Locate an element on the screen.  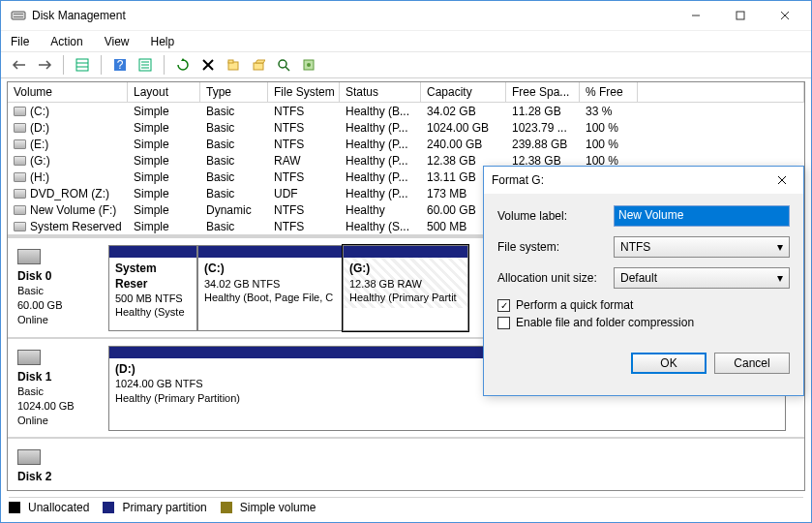
filesystem-select: NTFS▾ is located at coordinates (702, 247).